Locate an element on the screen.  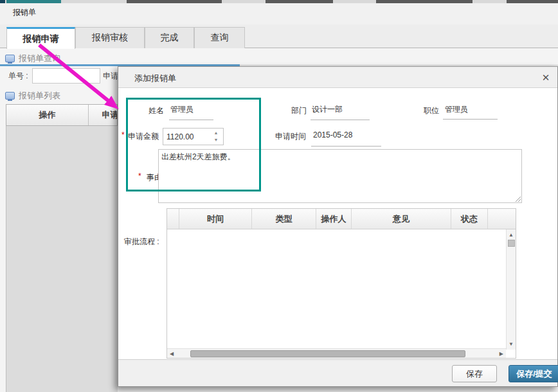
column-header-operation: 操作 is located at coordinates (48, 115).